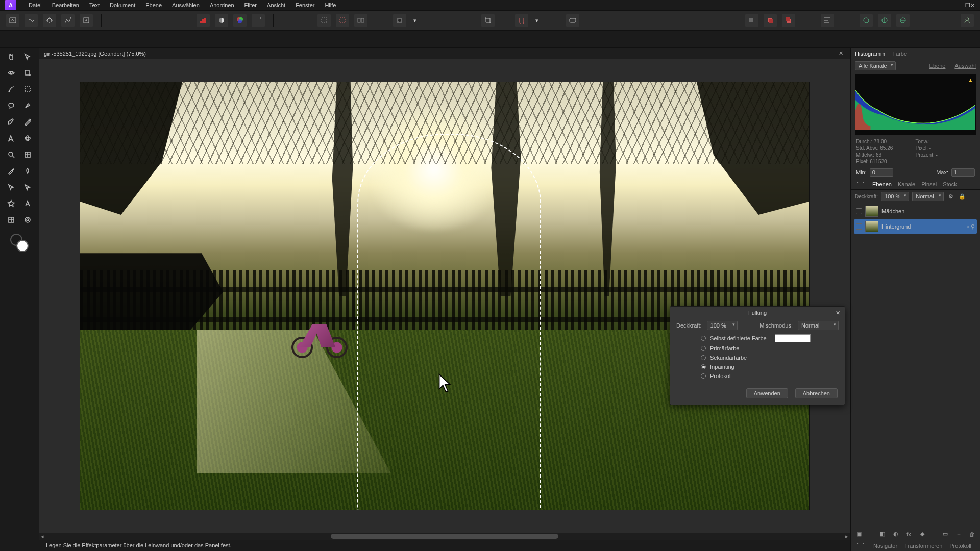  What do you see at coordinates (770, 358) in the screenshot?
I see `radio-secondary-color: Sekundärfarbe` at bounding box center [770, 358].